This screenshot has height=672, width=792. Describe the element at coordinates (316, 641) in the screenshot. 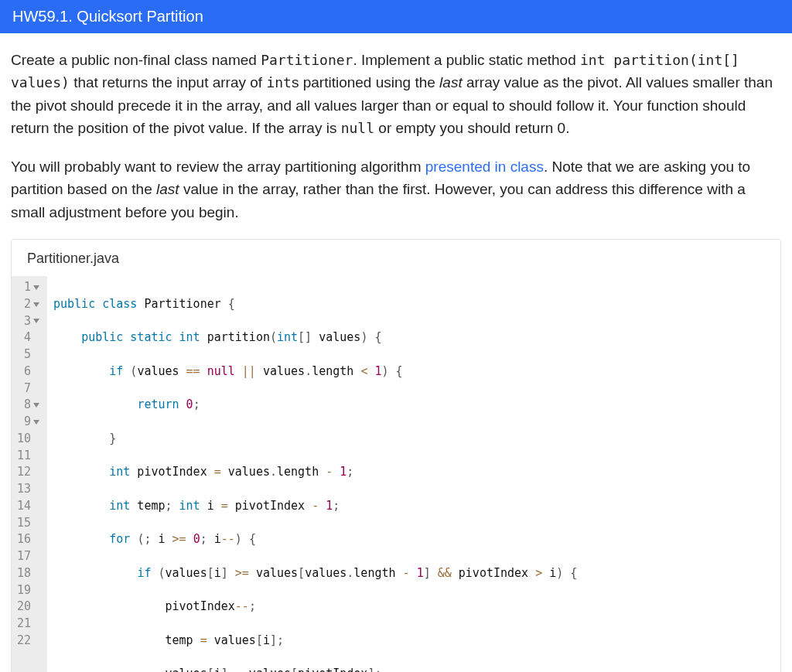

I see `code-line: temp = values[i];` at that location.